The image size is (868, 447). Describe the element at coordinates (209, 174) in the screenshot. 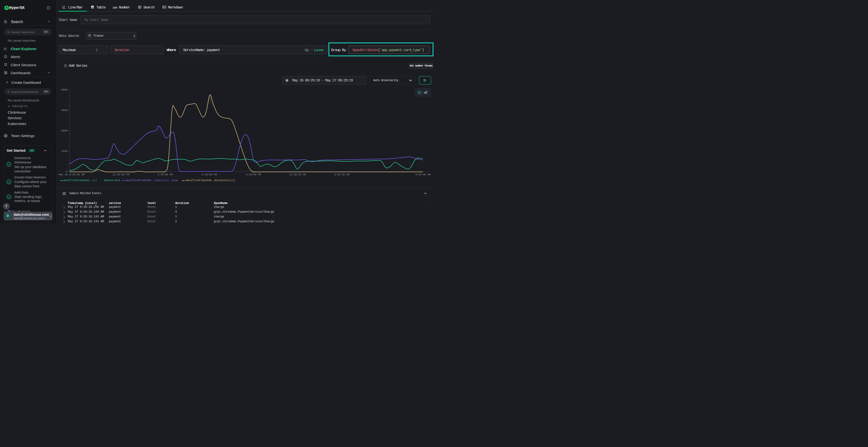

I see `svg-text: 6:30:00 PM` at that location.